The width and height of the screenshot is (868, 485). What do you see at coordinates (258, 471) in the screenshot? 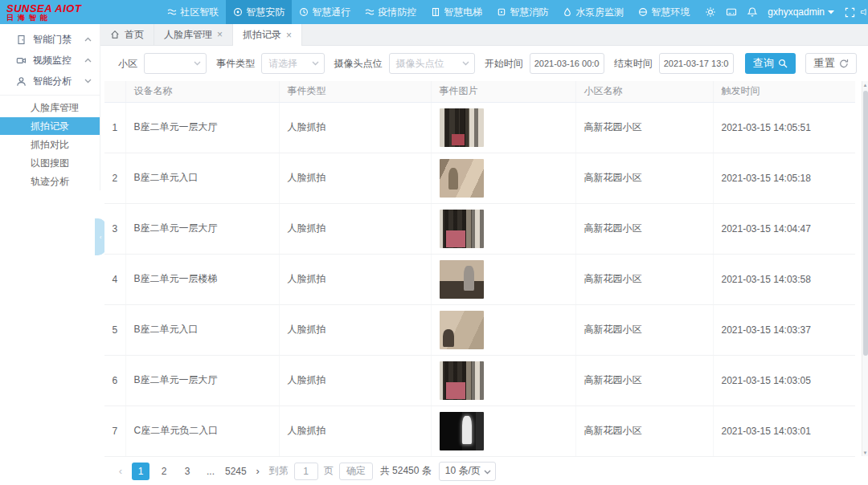
I see `next-page-arrow: ›` at bounding box center [258, 471].